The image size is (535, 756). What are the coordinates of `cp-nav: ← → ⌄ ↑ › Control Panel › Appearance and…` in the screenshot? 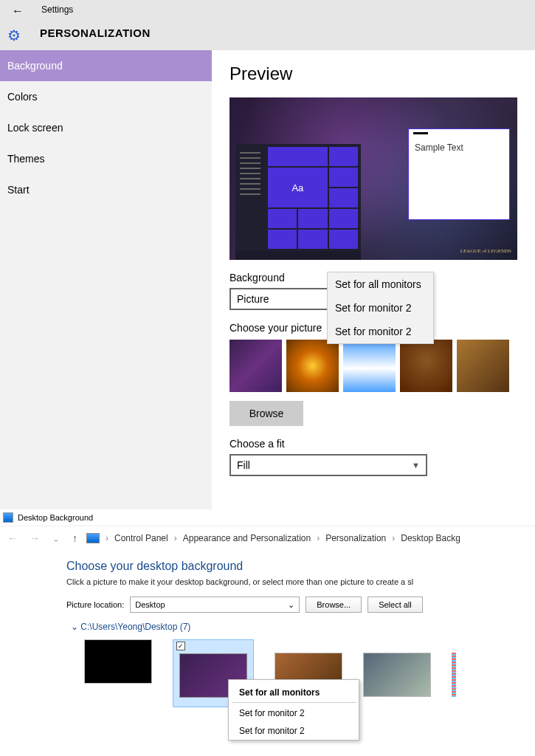 It's located at (267, 537).